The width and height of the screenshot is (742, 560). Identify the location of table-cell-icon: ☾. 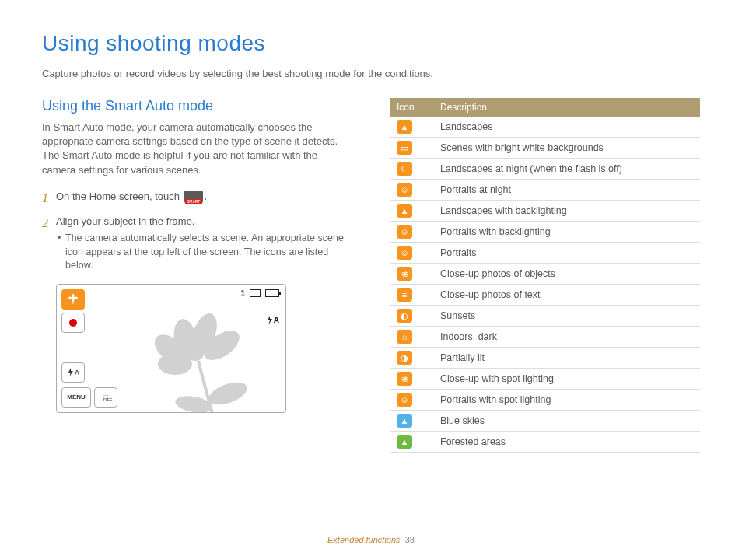
(412, 170).